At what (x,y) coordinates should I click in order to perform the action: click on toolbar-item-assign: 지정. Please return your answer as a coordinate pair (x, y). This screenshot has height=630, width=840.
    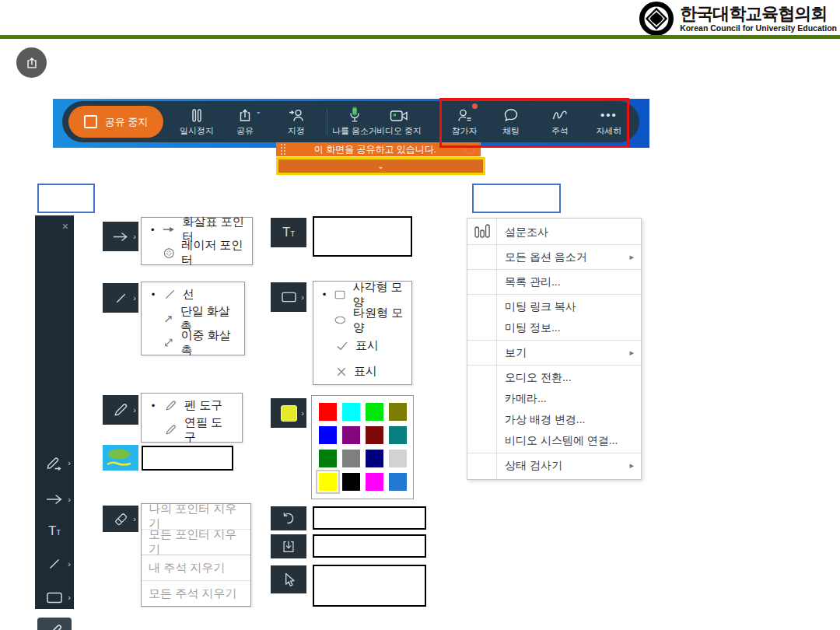
    Looking at the image, I should click on (296, 121).